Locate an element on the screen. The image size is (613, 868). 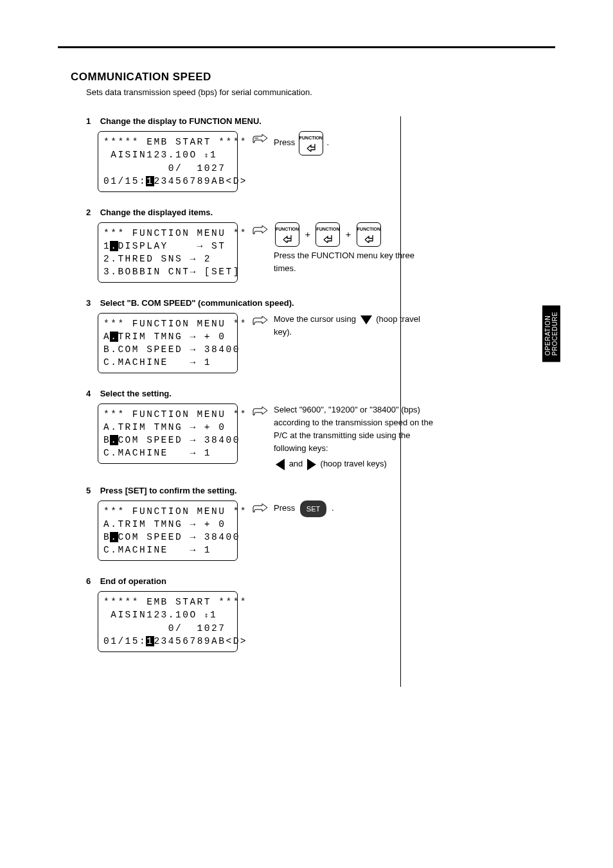
step-head: 2 Change the displayed items. is located at coordinates (324, 212).